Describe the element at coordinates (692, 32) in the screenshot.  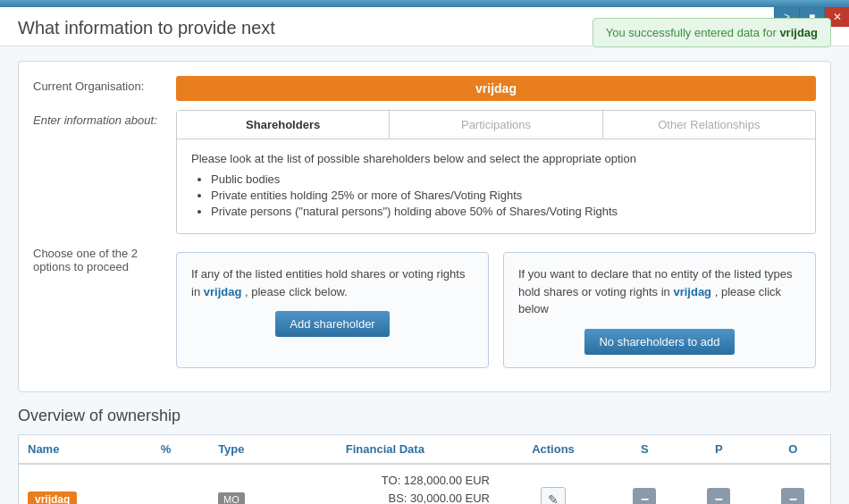
I see `toast-prefix: You successfully entered data for` at that location.